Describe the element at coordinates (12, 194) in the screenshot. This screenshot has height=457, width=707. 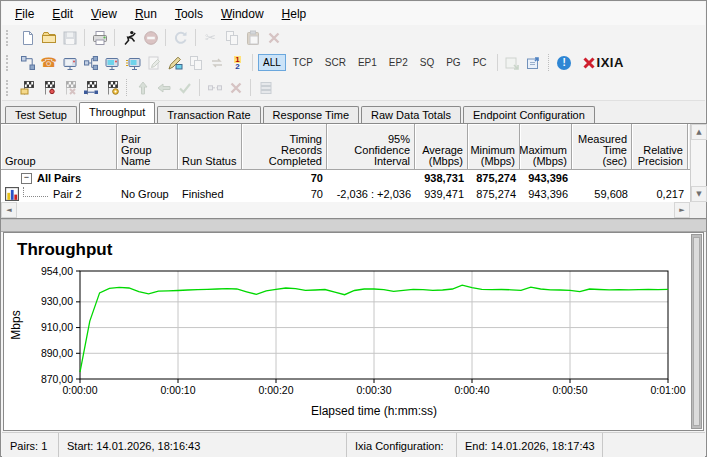
I see `pair-chart-icon` at that location.